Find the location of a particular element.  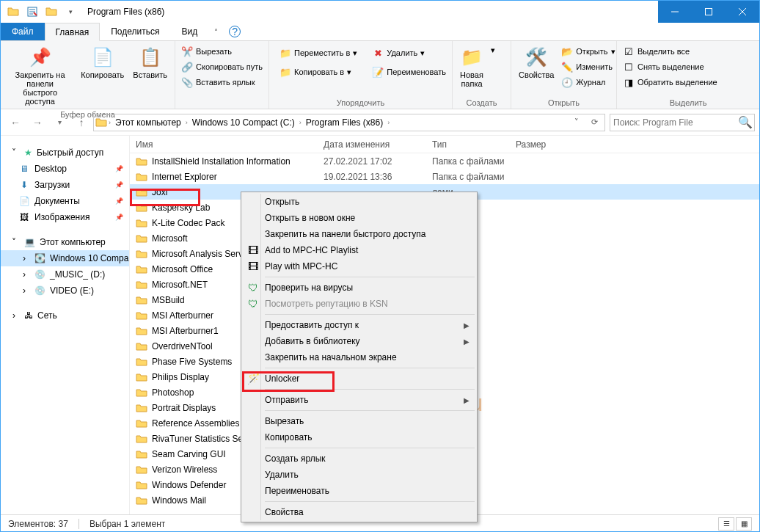

sidebar-item-drive-e: ›💿VIDEO (E:) is located at coordinates (65, 291).